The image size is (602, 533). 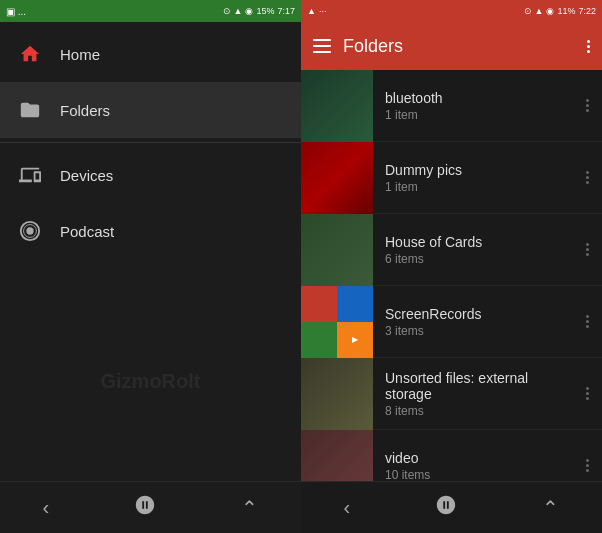 What do you see at coordinates (472, 106) in the screenshot?
I see `folder-info-bluetooth: bluetooth1 item` at bounding box center [472, 106].